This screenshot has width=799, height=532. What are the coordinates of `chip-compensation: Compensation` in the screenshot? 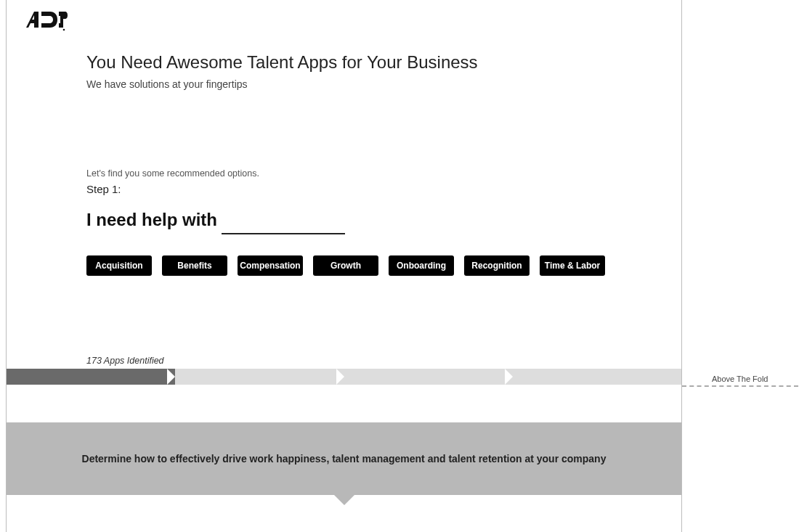 It's located at (270, 266).